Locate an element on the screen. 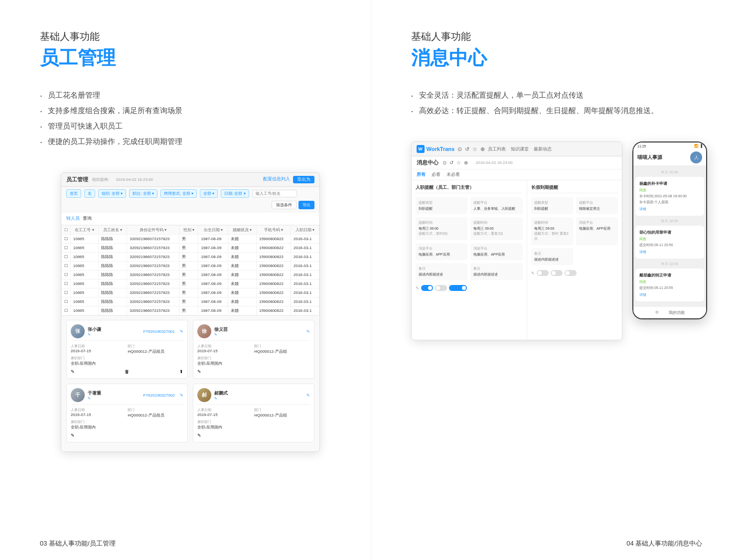  feature-item-3: 管理员可快速入职员工 is located at coordinates (190, 127).